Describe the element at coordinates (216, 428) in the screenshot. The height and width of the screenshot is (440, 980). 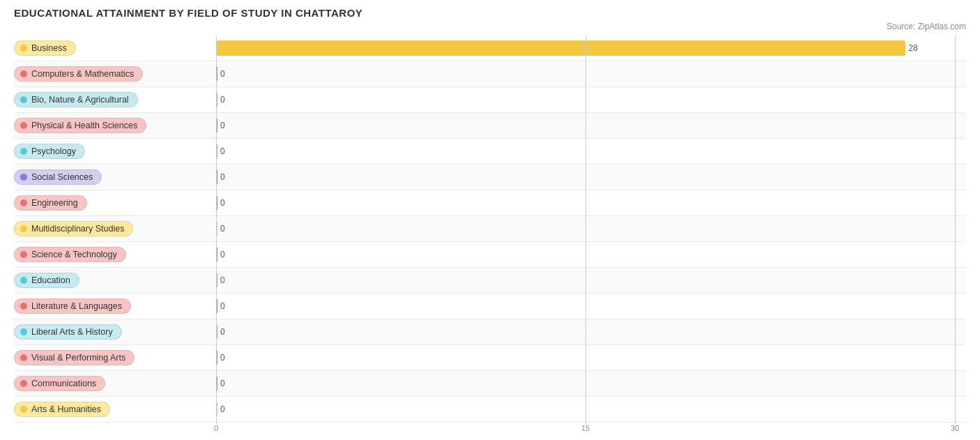
I see `x-tick-label: 0` at that location.